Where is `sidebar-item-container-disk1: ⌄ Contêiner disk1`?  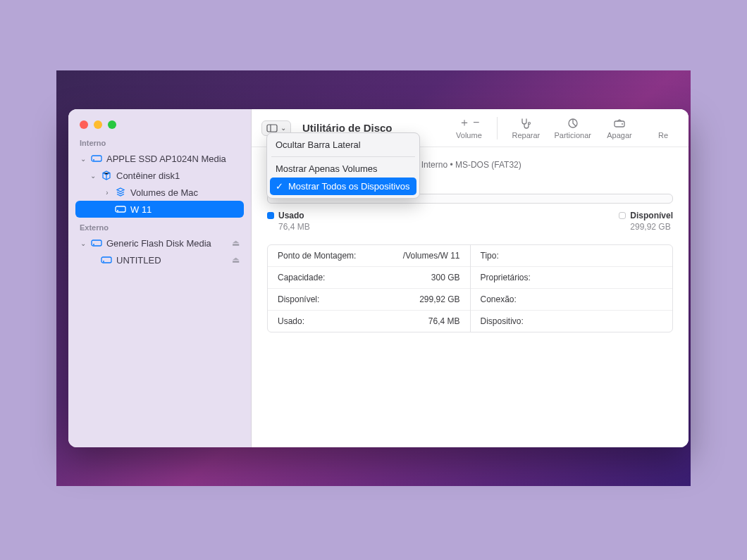
sidebar-item-container-disk1: ⌄ Contêiner disk1 is located at coordinates (159, 175).